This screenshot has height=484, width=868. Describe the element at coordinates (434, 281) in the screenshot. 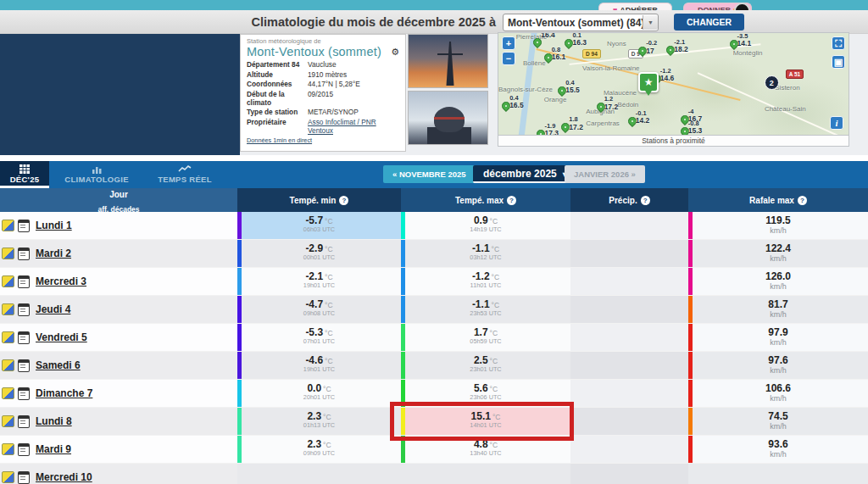

I see `table-row: Mercredi 3-2.1°C19h01 UTC-1.2°C11h01 UTC…` at that location.